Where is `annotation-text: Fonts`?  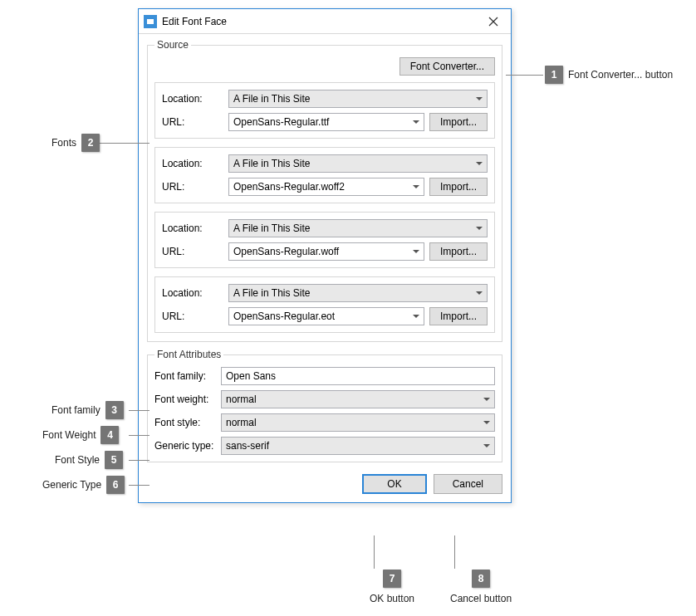 annotation-text: Fonts is located at coordinates (64, 143).